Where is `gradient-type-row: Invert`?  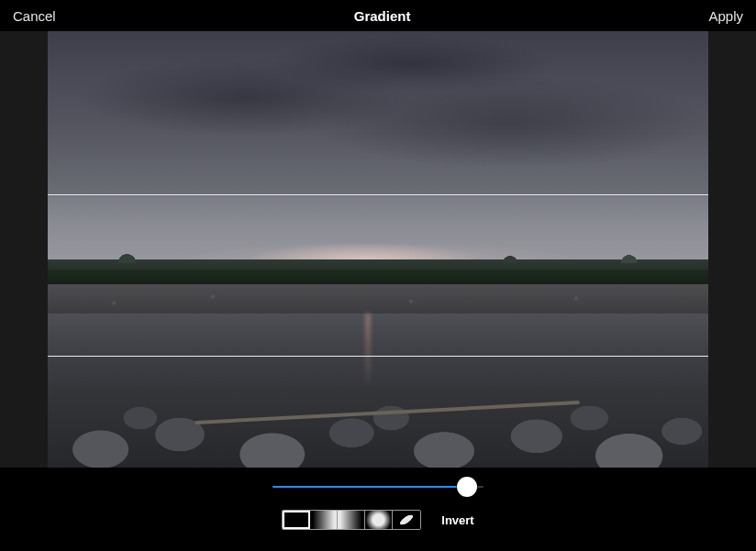 gradient-type-row: Invert is located at coordinates (378, 520).